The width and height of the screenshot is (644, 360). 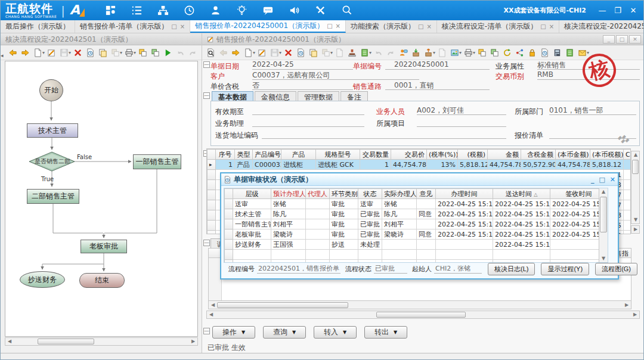 What do you see at coordinates (499, 26) in the screenshot?
I see `tab-approval-flow-list: 核决流程设定-清单（演示版）□×` at bounding box center [499, 26].